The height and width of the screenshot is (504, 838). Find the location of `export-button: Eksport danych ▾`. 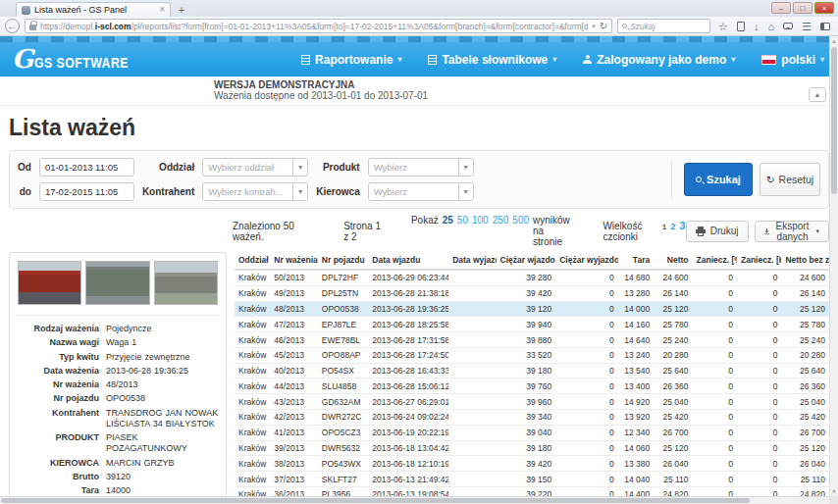

export-button: Eksport danych ▾ is located at coordinates (792, 231).